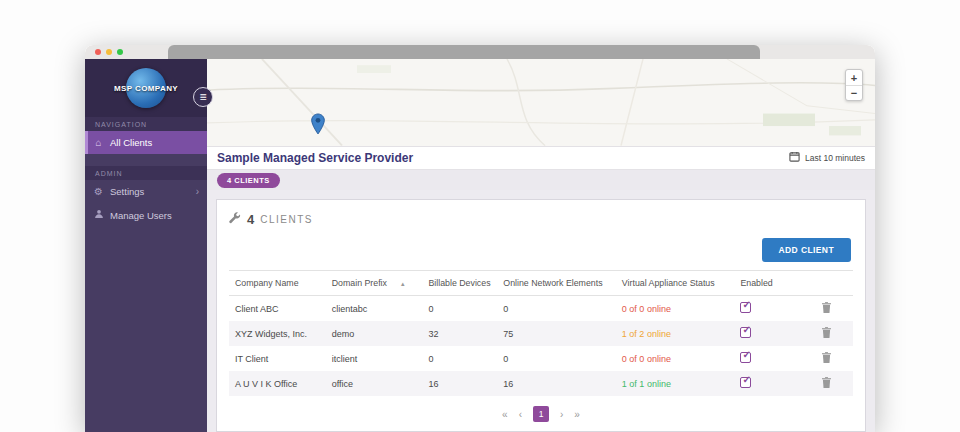 The width and height of the screenshot is (960, 432). Describe the element at coordinates (146, 88) in the screenshot. I see `app-logo: MSP COMPANY` at that location.